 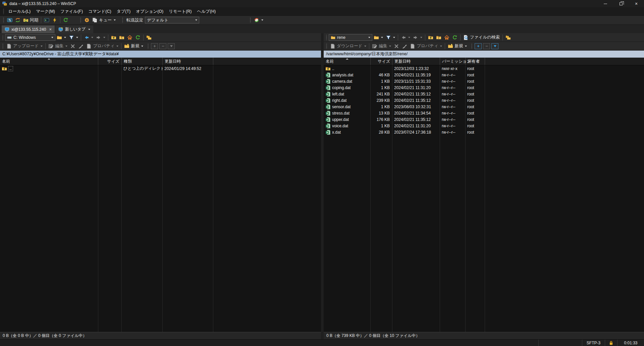 What do you see at coordinates (47, 20) in the screenshot?
I see `open-terminal-button` at bounding box center [47, 20].